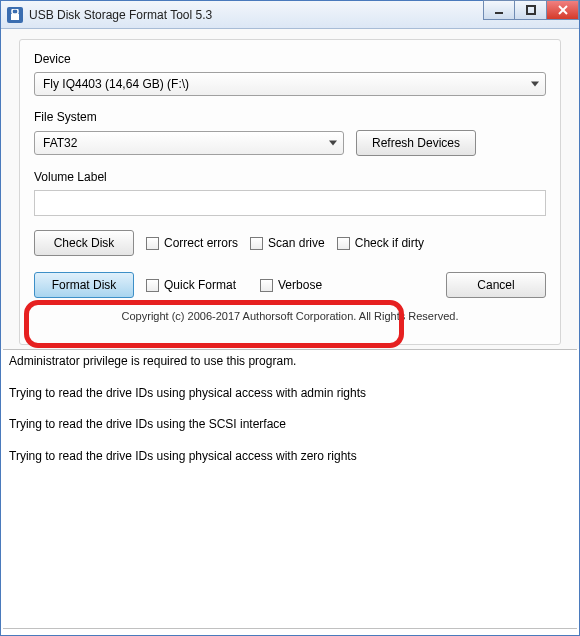 This screenshot has width=580, height=636. Describe the element at coordinates (499, 10) in the screenshot. I see `minimize-button` at that location.